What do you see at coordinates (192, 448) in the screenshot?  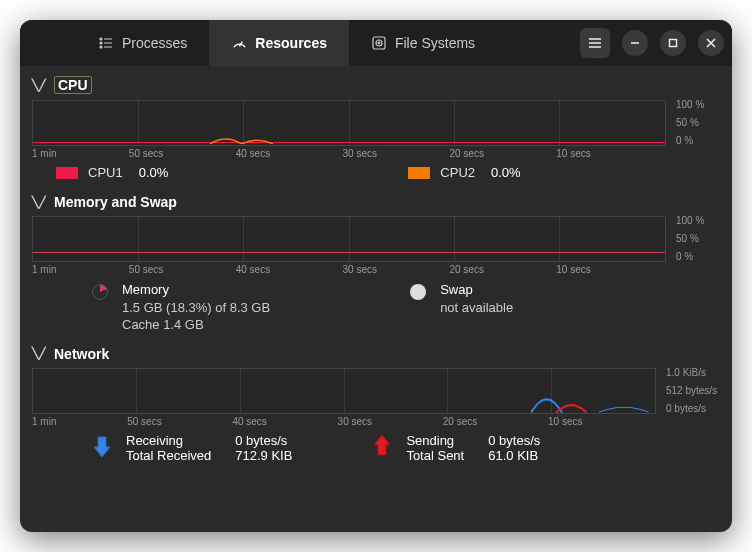 I see `legend-receiving: Receiving 0 bytes/s Total Received 712.9…` at bounding box center [192, 448].